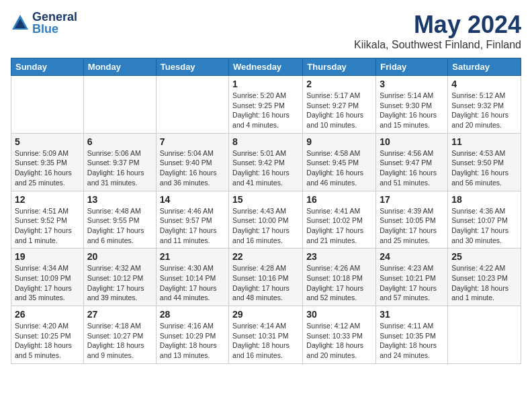  Describe the element at coordinates (48, 162) in the screenshot. I see `calendar-cell: 5Sunrise: 5:09 AM Sunset: 9:35 PM Daylig…` at that location.